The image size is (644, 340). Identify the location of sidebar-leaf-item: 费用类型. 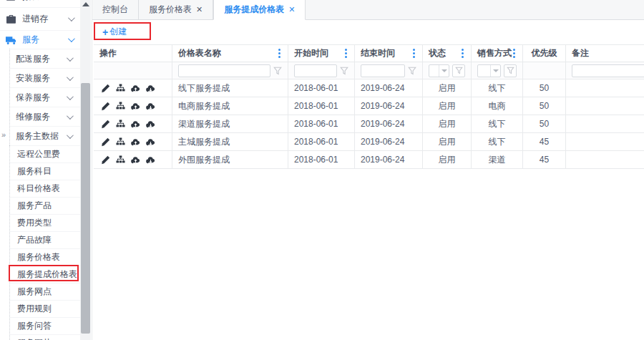
(45, 223).